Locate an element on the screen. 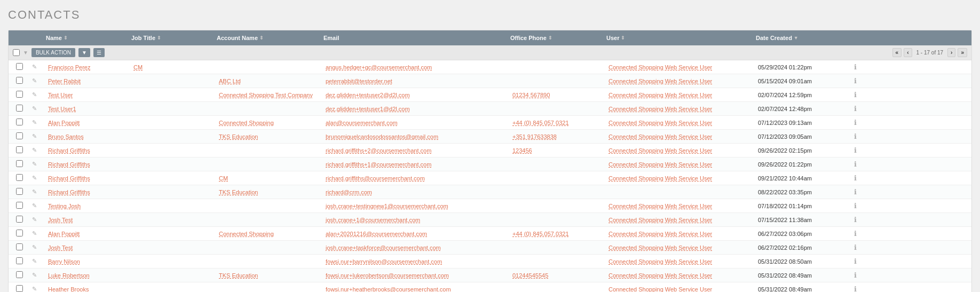  row-name: Josh Test is located at coordinates (89, 220).